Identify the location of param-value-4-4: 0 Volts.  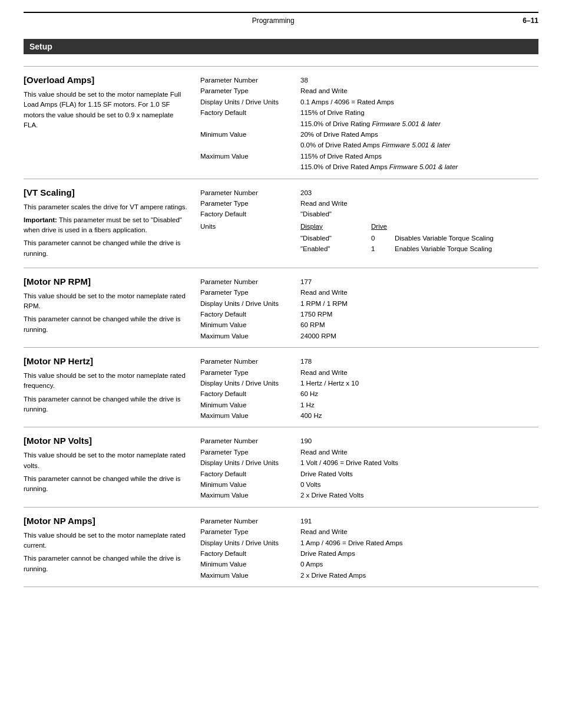
(419, 485).